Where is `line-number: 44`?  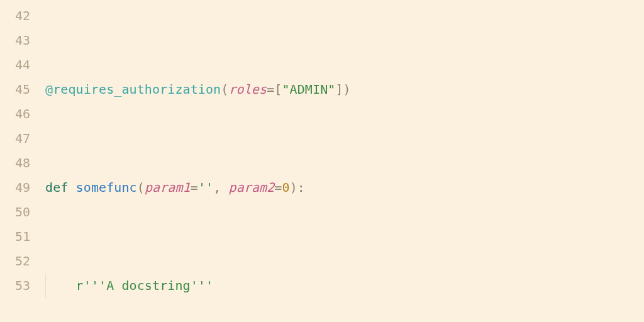 line-number: 44 is located at coordinates (19, 65).